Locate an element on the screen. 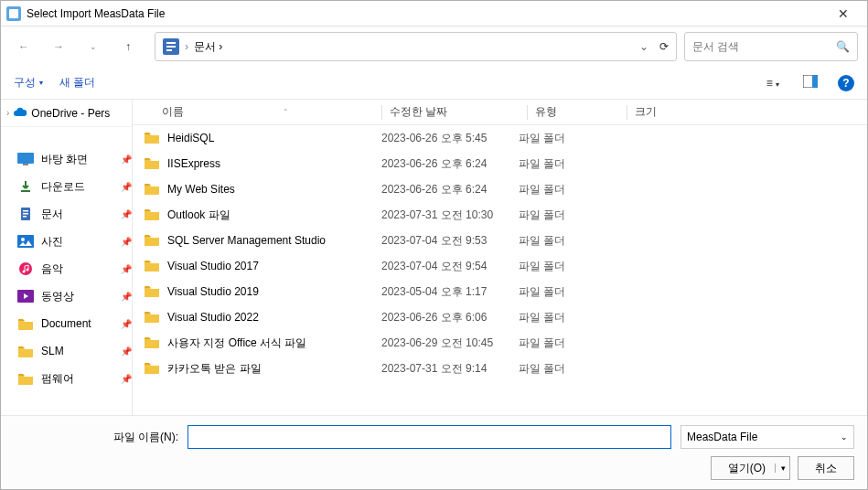 This screenshot has height=490, width=868. sidebar-item-2: 문서📌 is located at coordinates (66, 214).